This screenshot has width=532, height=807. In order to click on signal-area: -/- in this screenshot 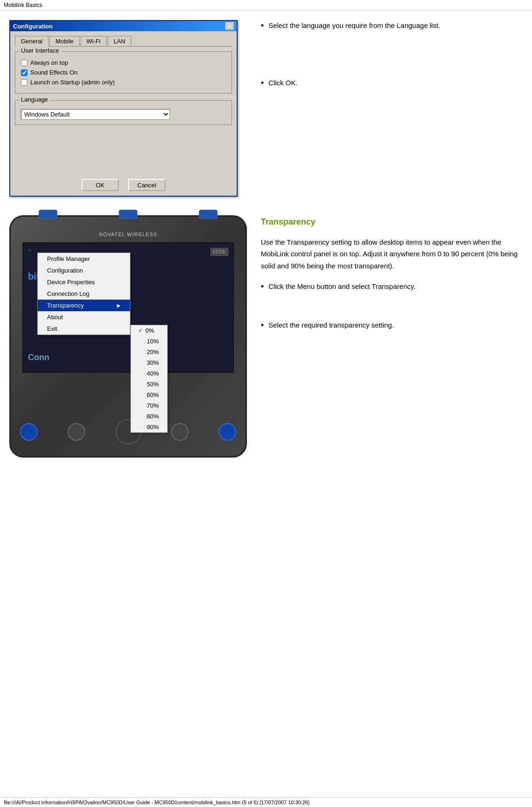, I will do `click(30, 250)`.